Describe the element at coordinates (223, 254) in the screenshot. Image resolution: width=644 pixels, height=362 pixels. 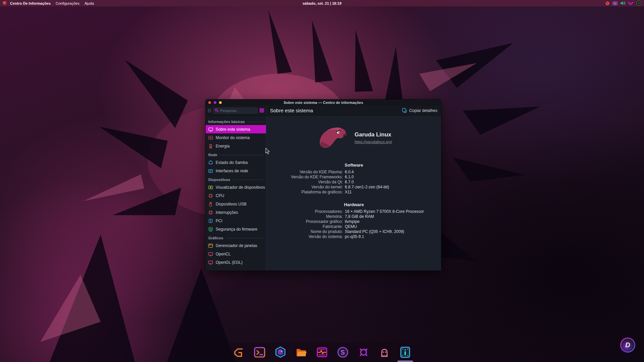
I see `sidebar-item-label: OpenCL` at that location.